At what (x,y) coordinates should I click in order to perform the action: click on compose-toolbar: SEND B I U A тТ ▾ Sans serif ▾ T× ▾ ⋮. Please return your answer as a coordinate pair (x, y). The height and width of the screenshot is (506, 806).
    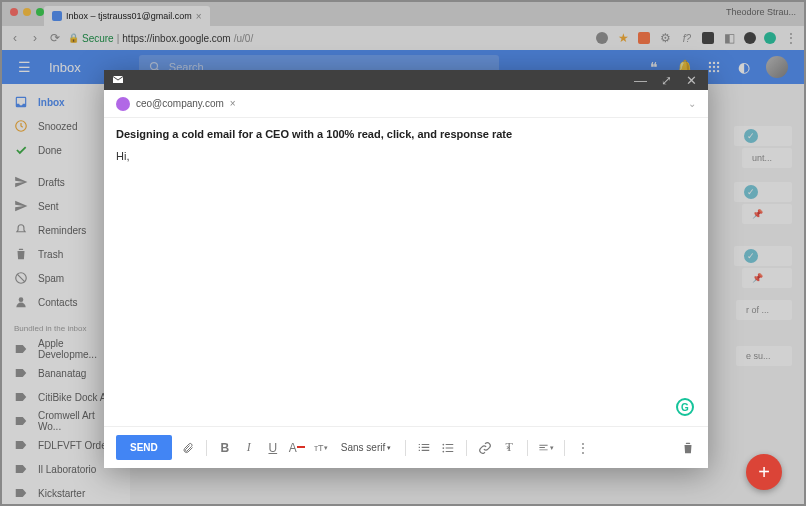
    Looking at the image, I should click on (406, 447).